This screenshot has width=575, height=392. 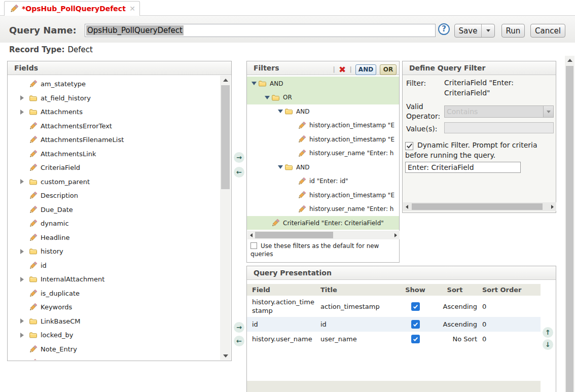 What do you see at coordinates (114, 154) in the screenshot?
I see `field-item: AttachmentsLink` at bounding box center [114, 154].